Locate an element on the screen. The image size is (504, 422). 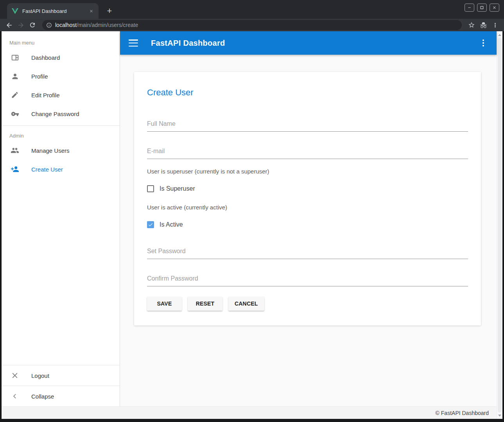
full-name-field is located at coordinates (307, 126).